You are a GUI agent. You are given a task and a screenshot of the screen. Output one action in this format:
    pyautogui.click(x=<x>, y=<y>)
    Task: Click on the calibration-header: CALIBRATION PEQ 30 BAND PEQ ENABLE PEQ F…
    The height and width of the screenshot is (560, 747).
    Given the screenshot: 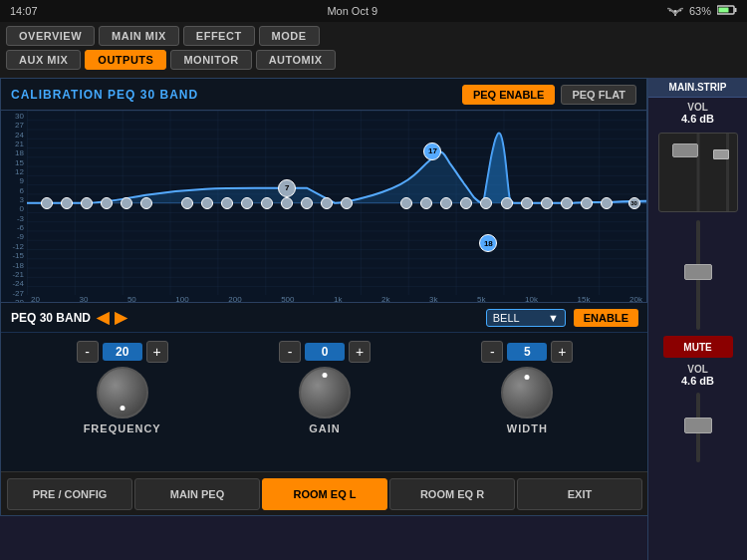 What is the action you would take?
    pyautogui.click(x=324, y=95)
    